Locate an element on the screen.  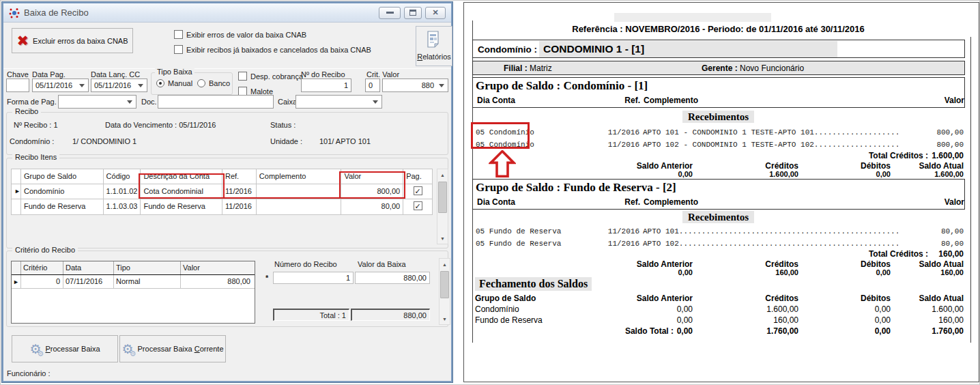
col-data: Data is located at coordinates (89, 268).